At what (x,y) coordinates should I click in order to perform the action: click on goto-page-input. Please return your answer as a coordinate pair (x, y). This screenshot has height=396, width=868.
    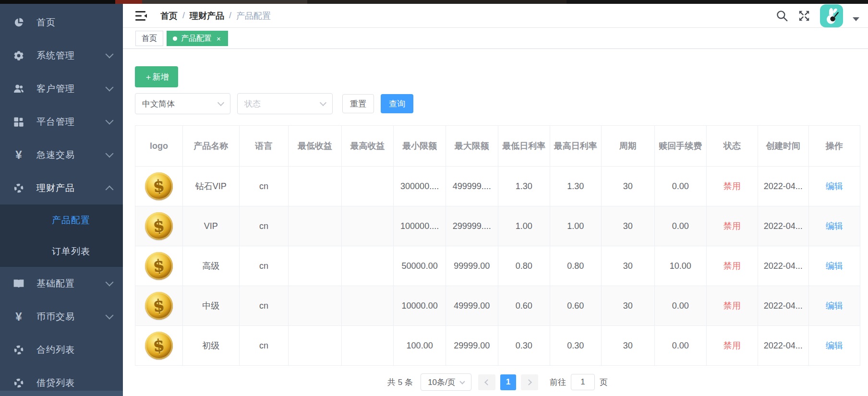
    Looking at the image, I should click on (583, 382).